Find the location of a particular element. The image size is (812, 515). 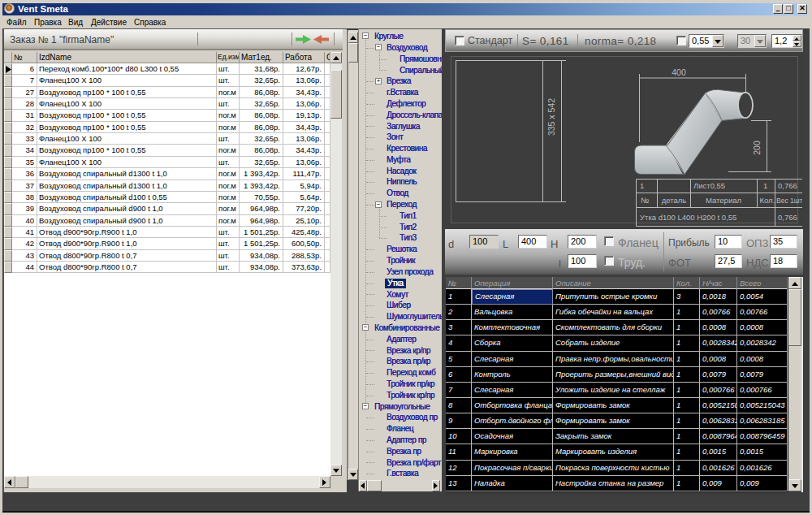

svg-text: № is located at coordinates (645, 200).